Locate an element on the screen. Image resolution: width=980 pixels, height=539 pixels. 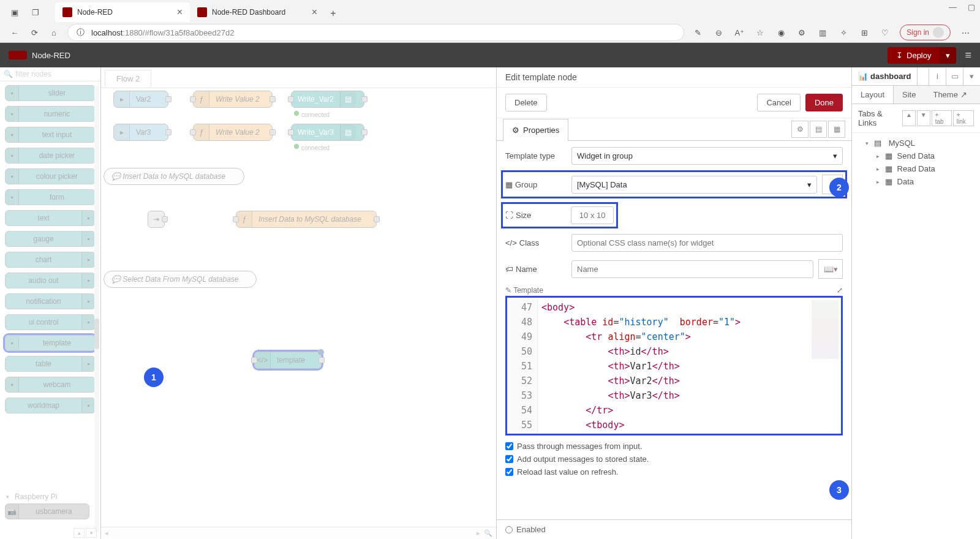
flow-tab: Flow 2 is located at coordinates (128, 78).